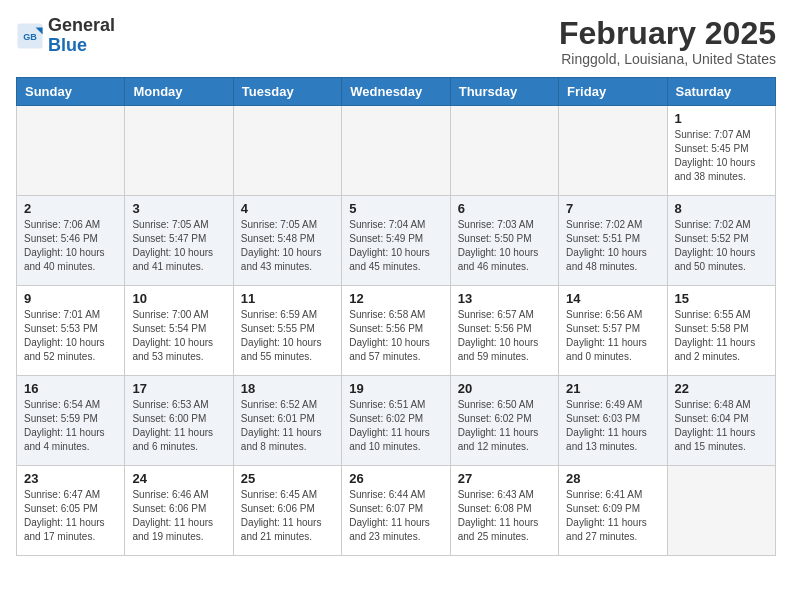 This screenshot has width=792, height=612. What do you see at coordinates (396, 511) in the screenshot?
I see `calendar-week-row: 23Sunrise: 6:47 AM Sunset: 6:05 PM Dayli…` at bounding box center [396, 511].